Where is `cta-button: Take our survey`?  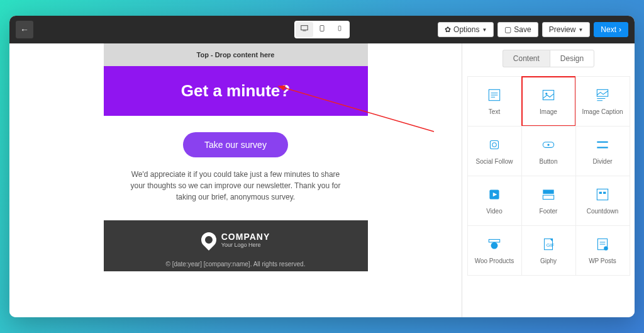
cta-button: Take our survey is located at coordinates (235, 145).